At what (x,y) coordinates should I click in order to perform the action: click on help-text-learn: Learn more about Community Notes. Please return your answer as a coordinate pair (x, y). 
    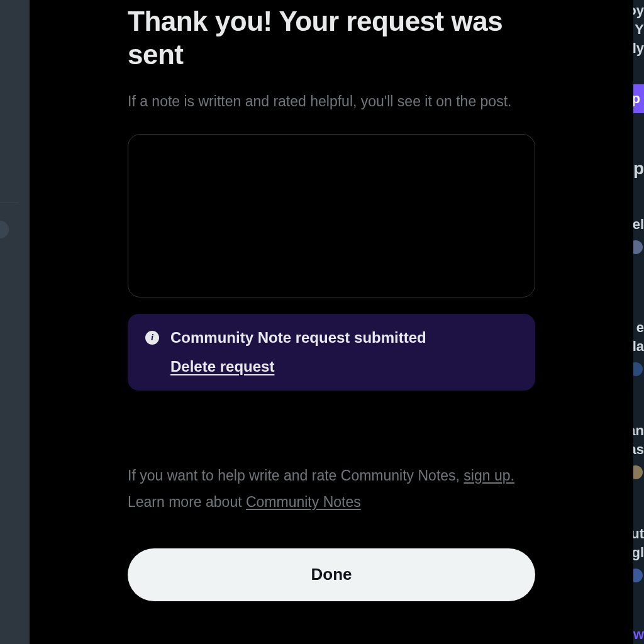
    Looking at the image, I should click on (331, 502).